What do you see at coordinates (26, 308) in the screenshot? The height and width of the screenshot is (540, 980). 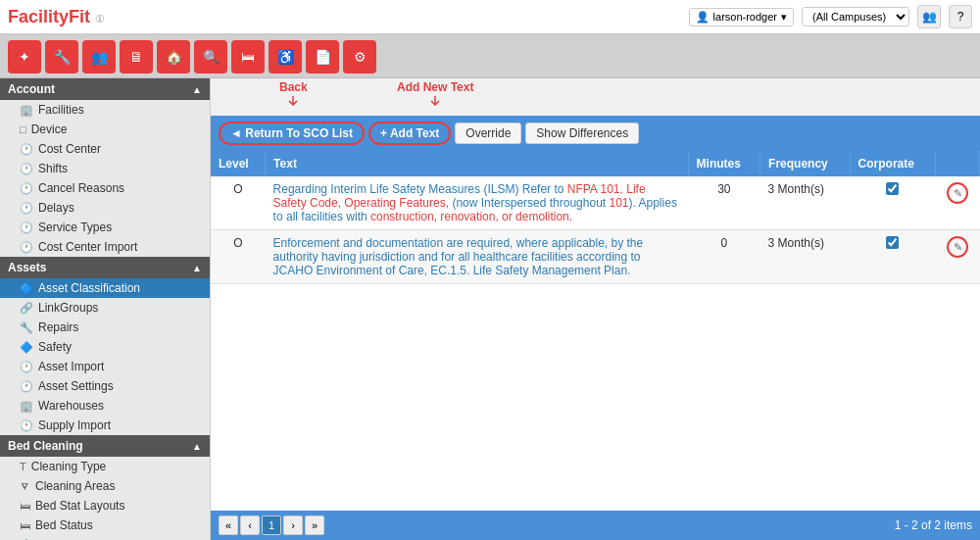 I see `linkgroups-icon: 🔗` at bounding box center [26, 308].